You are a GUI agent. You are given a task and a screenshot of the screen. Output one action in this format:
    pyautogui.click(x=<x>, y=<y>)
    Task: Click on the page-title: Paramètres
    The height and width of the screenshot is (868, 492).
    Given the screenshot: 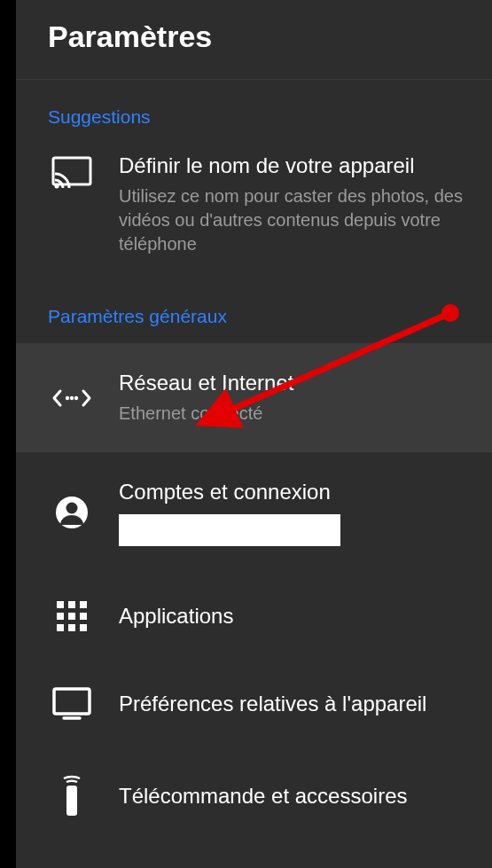 What is the action you would take?
    pyautogui.click(x=254, y=37)
    